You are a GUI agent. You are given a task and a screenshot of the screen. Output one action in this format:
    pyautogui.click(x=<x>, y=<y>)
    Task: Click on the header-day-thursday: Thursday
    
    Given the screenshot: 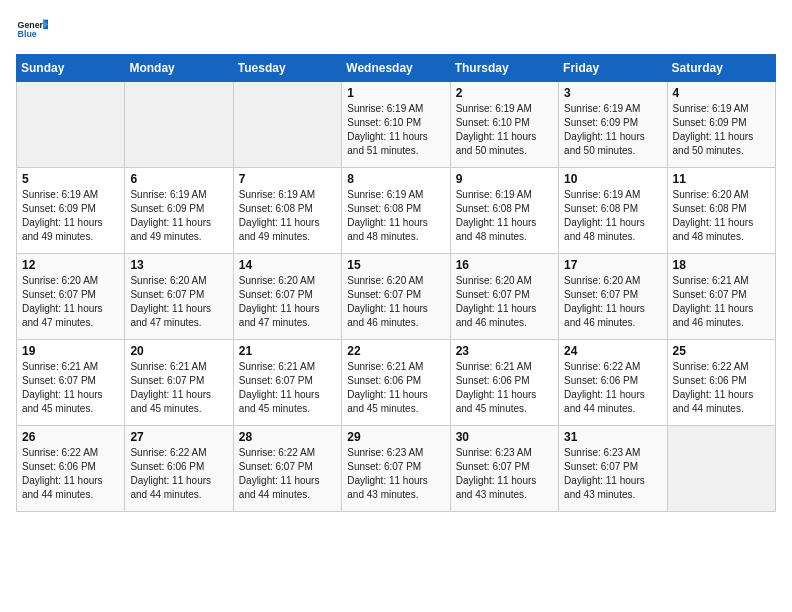 What is the action you would take?
    pyautogui.click(x=504, y=68)
    